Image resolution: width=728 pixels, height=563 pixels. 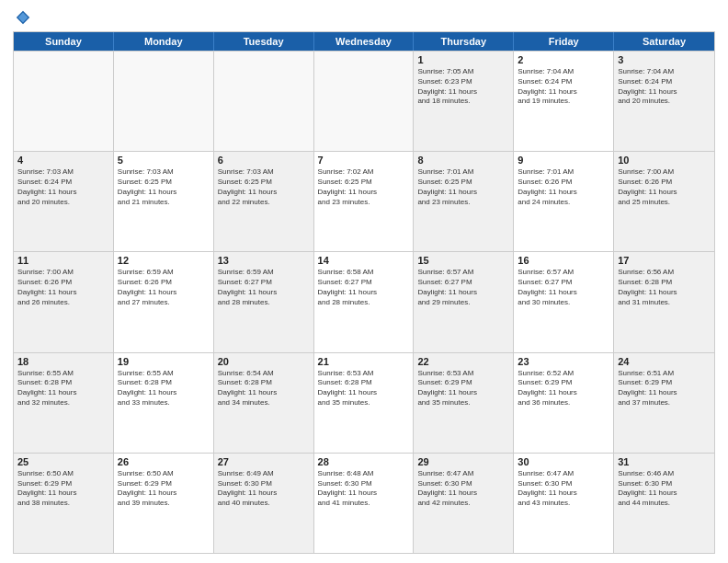 What do you see at coordinates (264, 287) in the screenshot?
I see `day-info: Sunrise: 6:59 AMSunset: 6:27 PMDaylight:…` at bounding box center [264, 287].